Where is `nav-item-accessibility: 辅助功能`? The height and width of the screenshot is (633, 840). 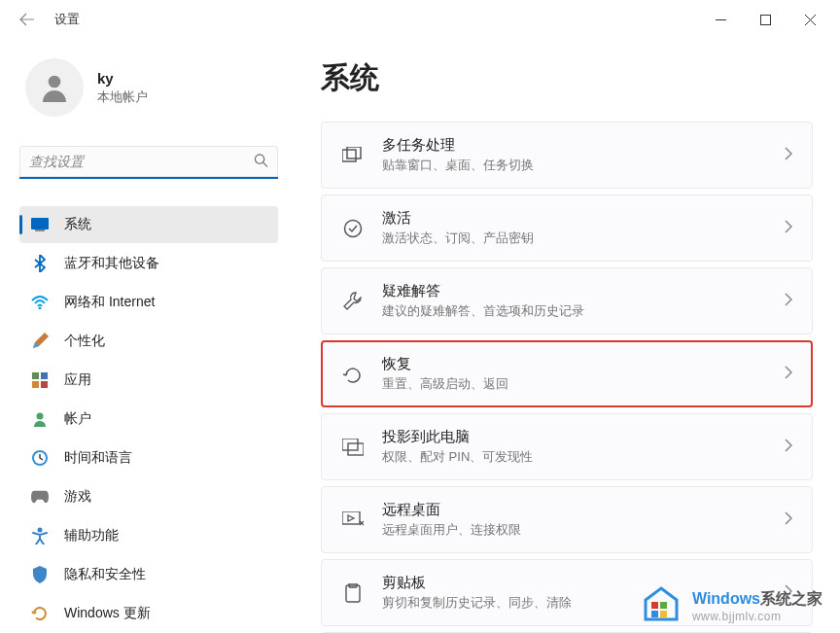
nav-item-accessibility: 辅助功能 is located at coordinates (149, 536).